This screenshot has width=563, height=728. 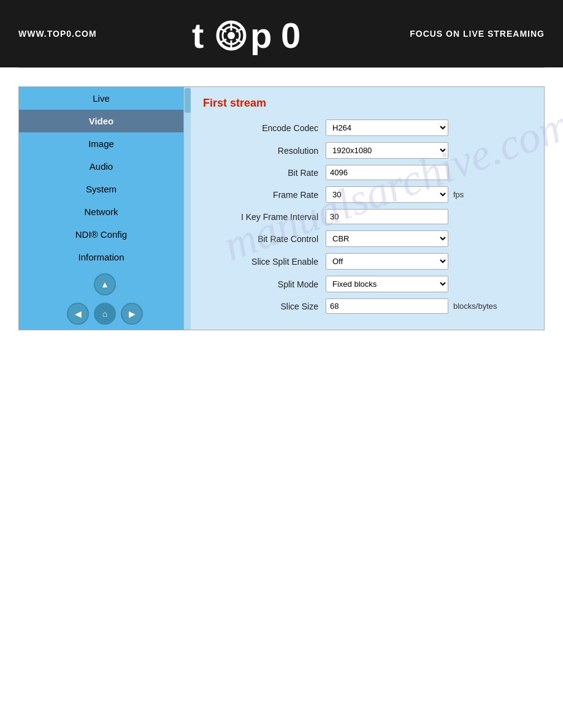 I want to click on split-mode-row: Split Mode Fixed blocks Fixed bytes, so click(x=367, y=284).